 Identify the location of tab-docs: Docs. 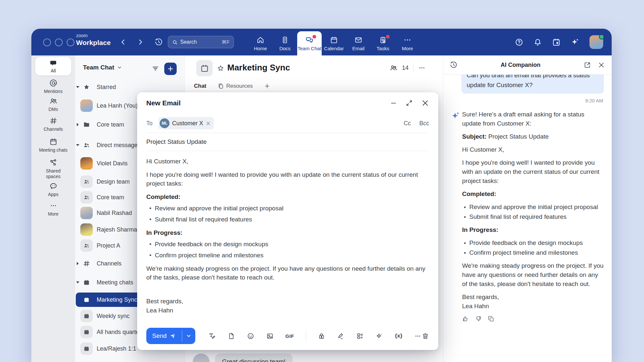
(285, 43).